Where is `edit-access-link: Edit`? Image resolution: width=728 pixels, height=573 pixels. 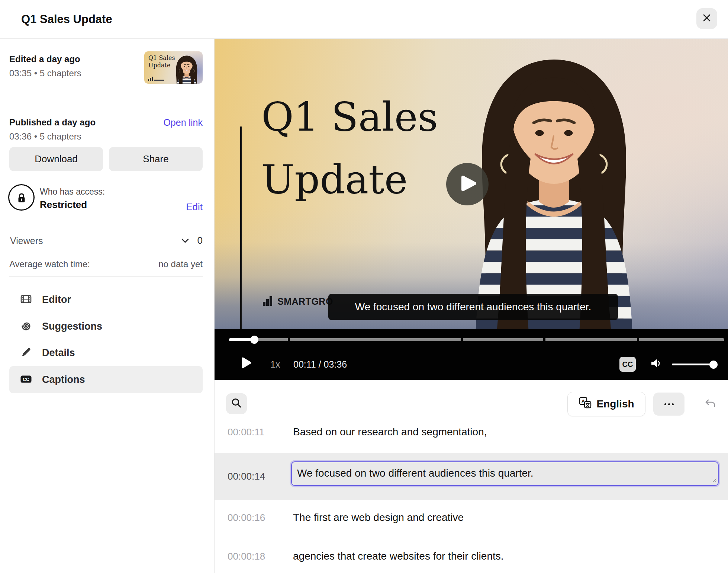 edit-access-link: Edit is located at coordinates (194, 207).